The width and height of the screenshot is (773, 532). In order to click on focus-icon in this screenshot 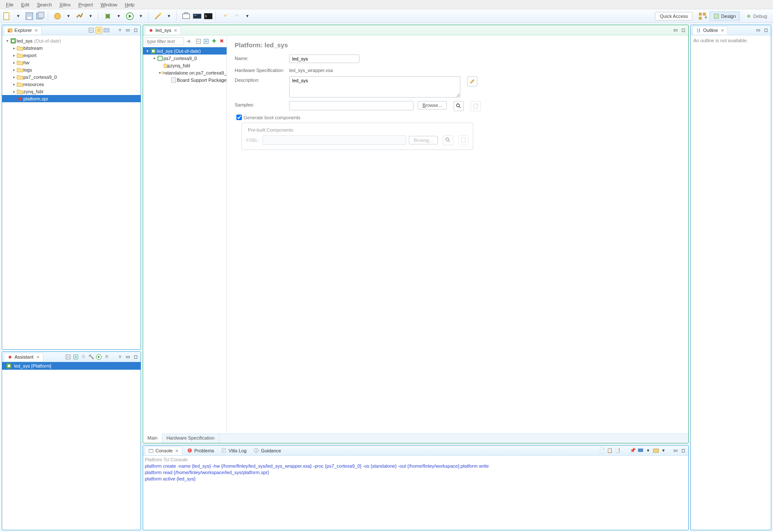, I will do `click(106, 30)`.